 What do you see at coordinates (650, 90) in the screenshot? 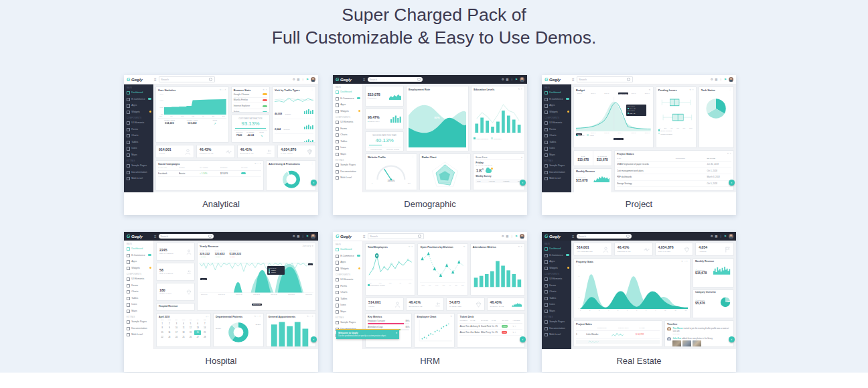
I see `card-actions-icon: ↻` at bounding box center [650, 90].